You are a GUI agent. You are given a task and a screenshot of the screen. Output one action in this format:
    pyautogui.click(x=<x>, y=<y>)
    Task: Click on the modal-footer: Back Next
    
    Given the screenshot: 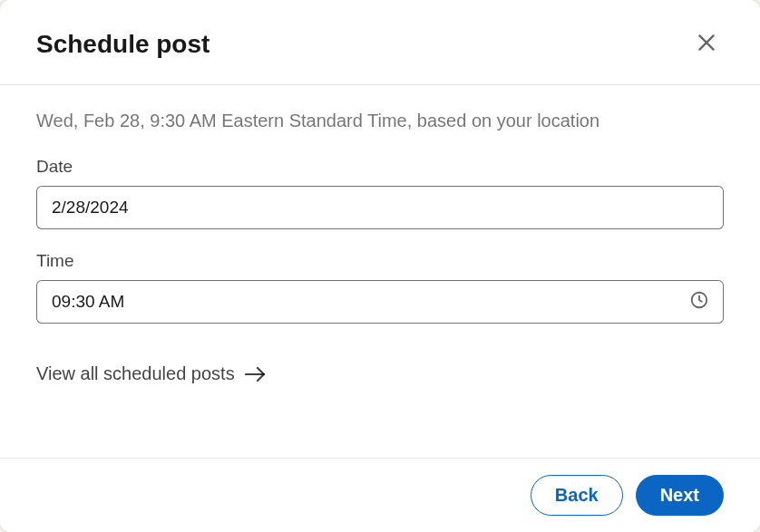 What is the action you would take?
    pyautogui.click(x=380, y=495)
    